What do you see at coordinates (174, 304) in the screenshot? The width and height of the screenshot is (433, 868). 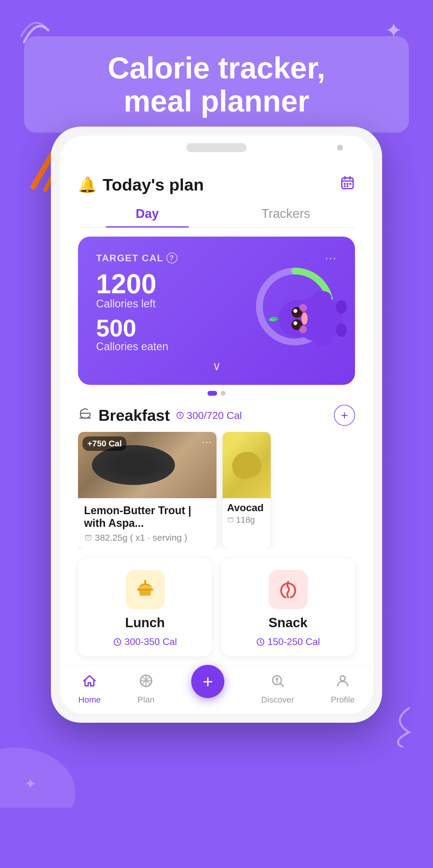 I see `calories-left-label: Callories left` at bounding box center [174, 304].